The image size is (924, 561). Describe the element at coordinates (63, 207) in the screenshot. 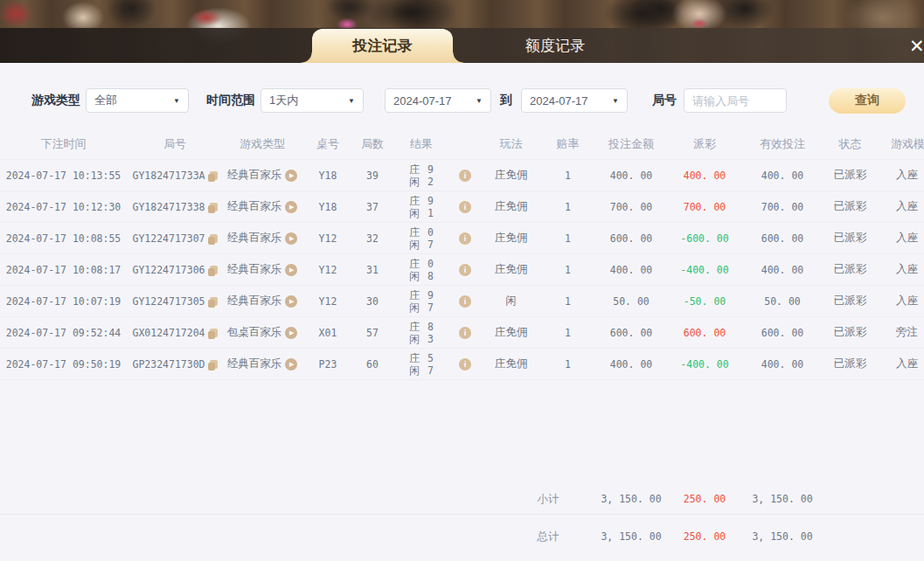

I see `cell-bet-time: 2024-07-17 10:12:30` at that location.